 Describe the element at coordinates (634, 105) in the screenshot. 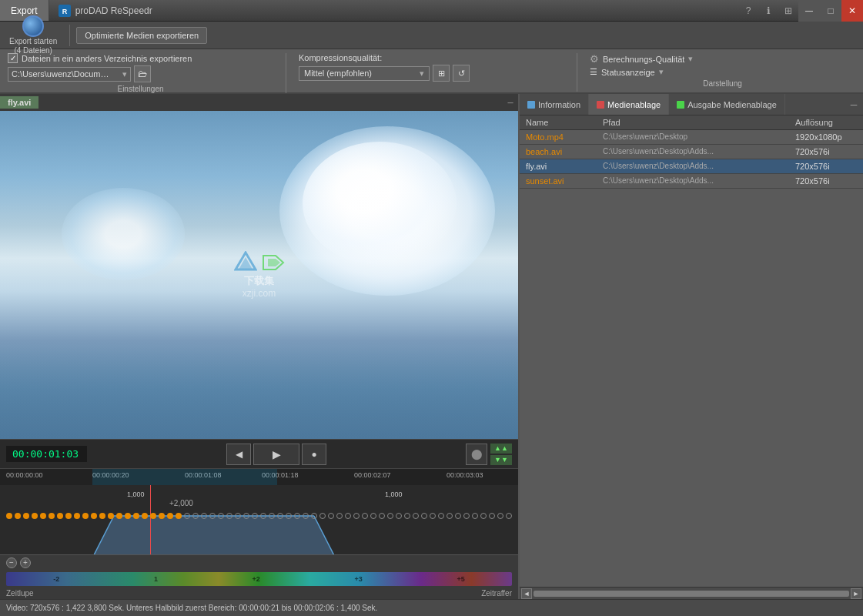

I see `media-tab-label: Medienablage` at that location.